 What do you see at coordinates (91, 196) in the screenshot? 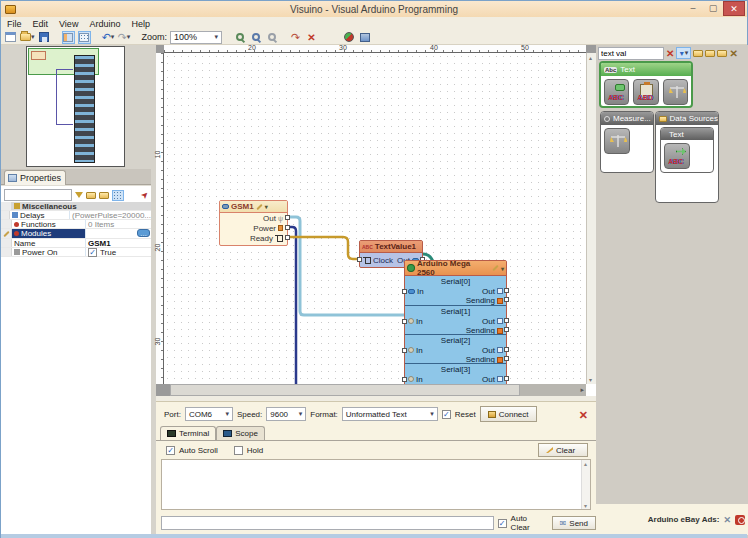
I see `expand-all-icon` at bounding box center [91, 196].